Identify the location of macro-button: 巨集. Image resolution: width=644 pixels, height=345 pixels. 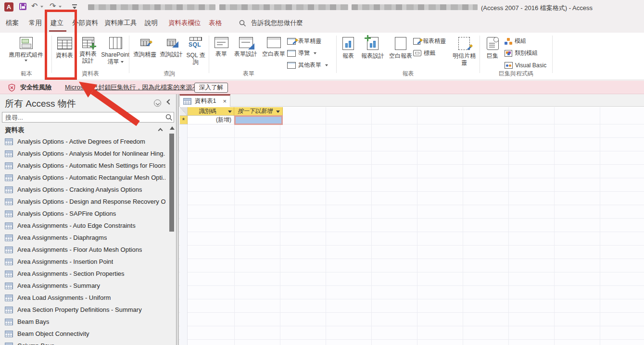
(492, 52).